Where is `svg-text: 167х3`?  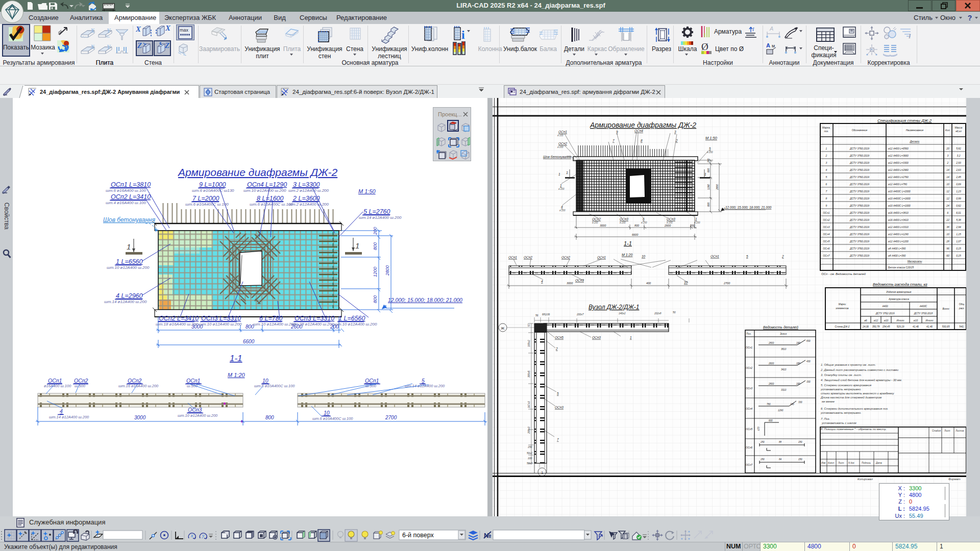
svg-text: 167х3 is located at coordinates (529, 405).